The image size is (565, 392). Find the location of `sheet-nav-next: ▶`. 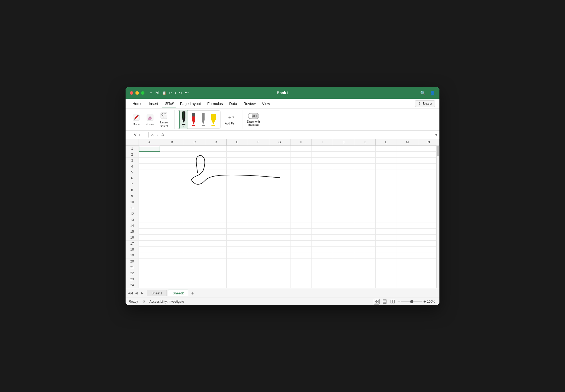

sheet-nav-next: ▶ is located at coordinates (142, 293).